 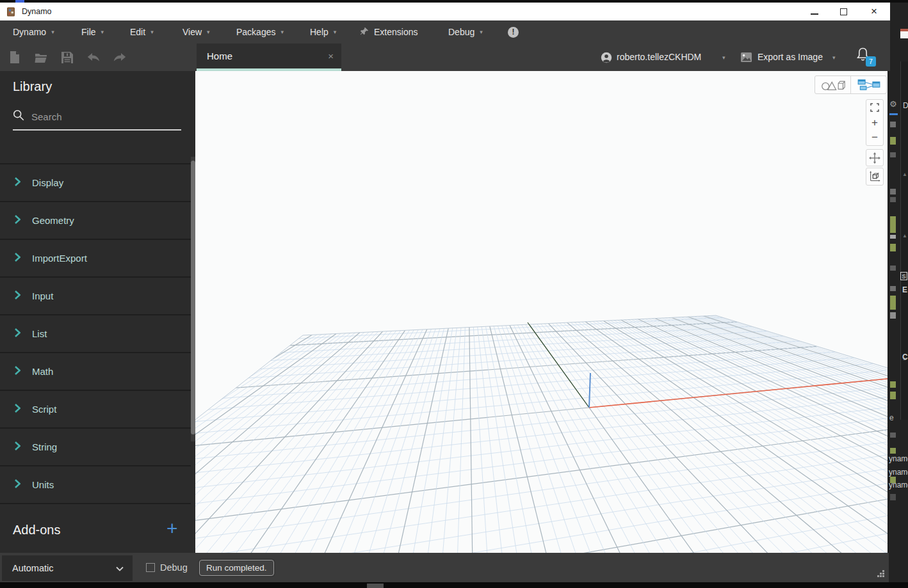 I want to click on category-math: Math, so click(x=95, y=372).